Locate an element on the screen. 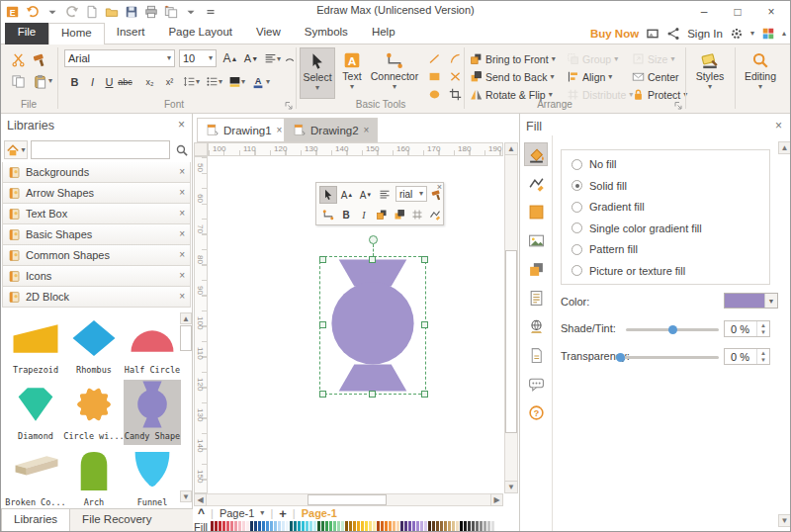 This screenshot has width=791, height=532. gallery-scroll-up: ▲ is located at coordinates (186, 318).